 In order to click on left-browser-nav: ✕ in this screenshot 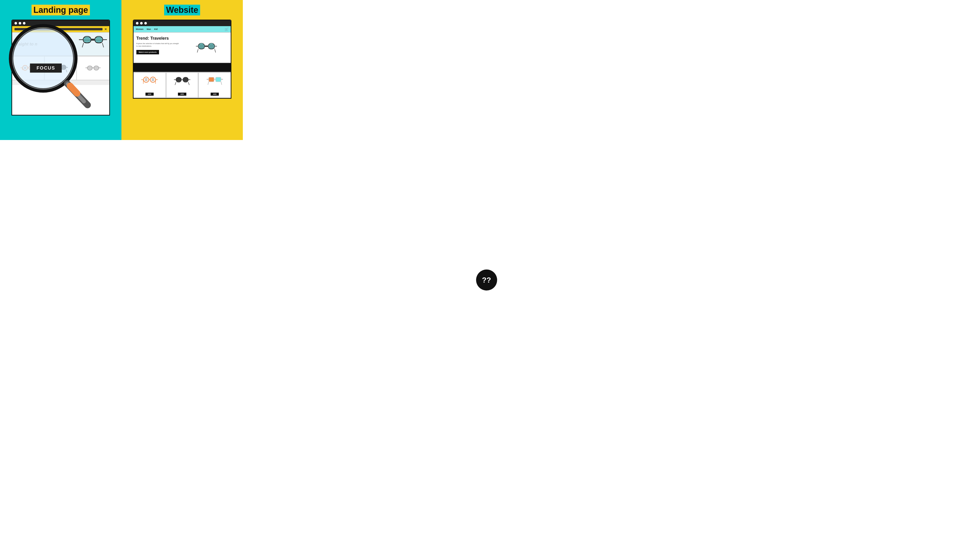, I will do `click(61, 29)`.